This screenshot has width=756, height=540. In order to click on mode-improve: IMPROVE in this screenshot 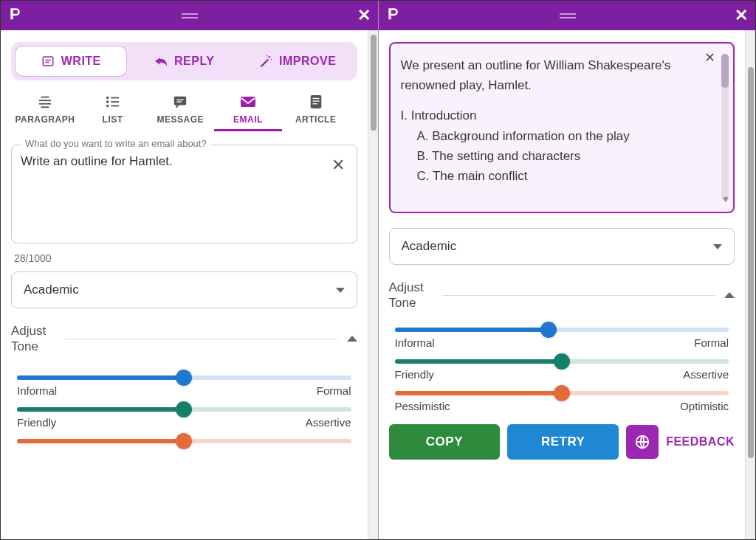, I will do `click(298, 61)`.